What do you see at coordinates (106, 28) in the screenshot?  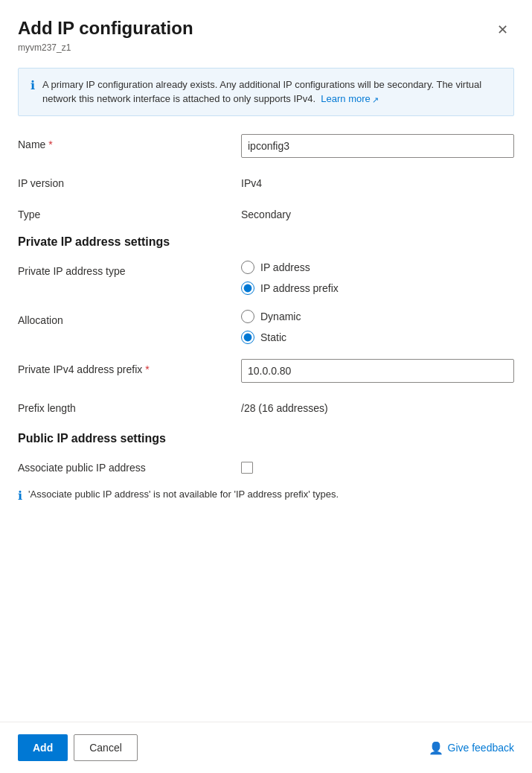 I see `panel-title: Add IP configuration` at bounding box center [106, 28].